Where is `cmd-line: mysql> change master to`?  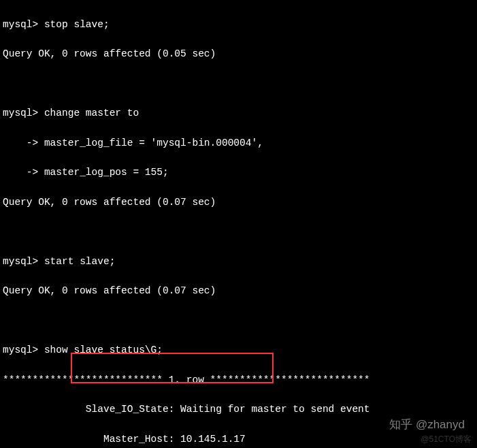 cmd-line: mysql> change master to is located at coordinates (238, 114).